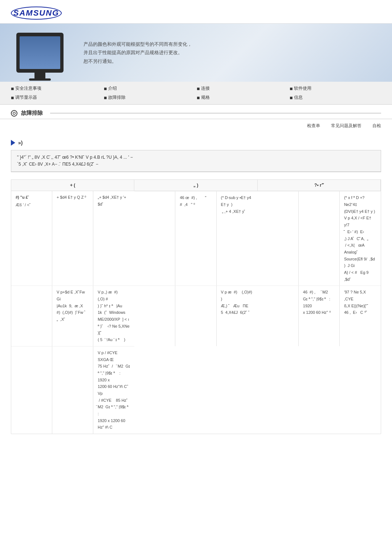  Describe the element at coordinates (114, 390) in the screenshot. I see `row7-col3-content: V p / #CYE SXGA Œ 75 Hz ̄ / ̈M2 Gɪ ª ","…` at that location.